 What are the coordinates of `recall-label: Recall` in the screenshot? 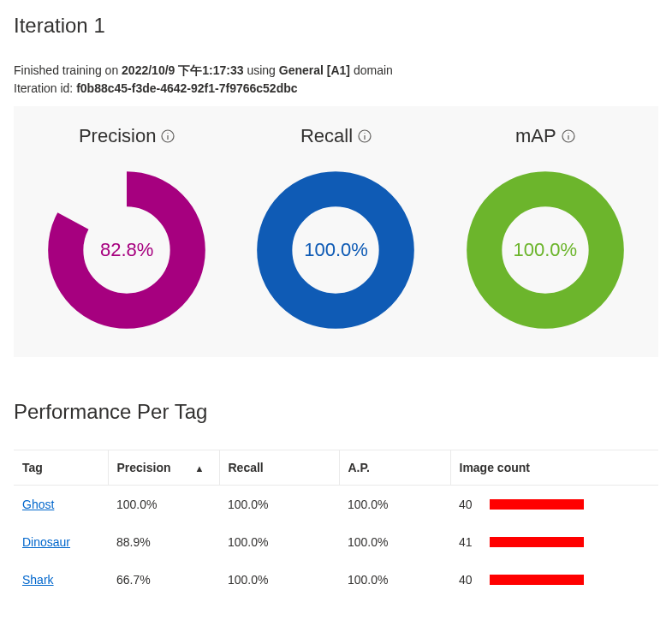 It's located at (327, 136).